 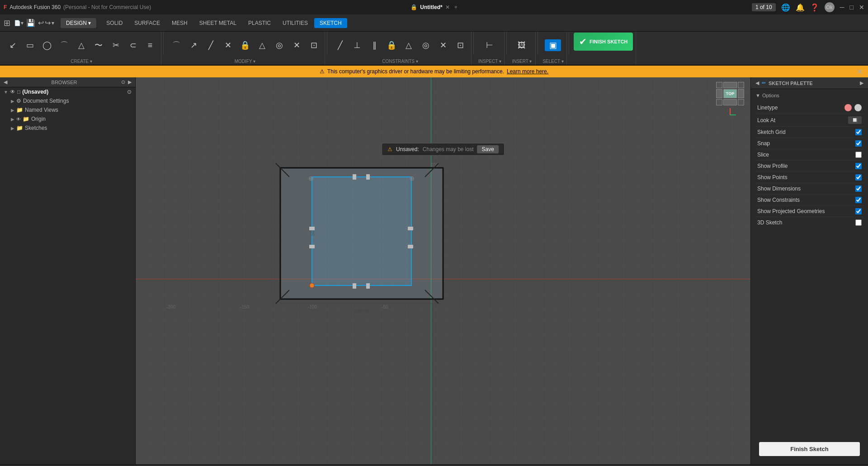 I want to click on scale-tool: 🔒, so click(x=245, y=45).